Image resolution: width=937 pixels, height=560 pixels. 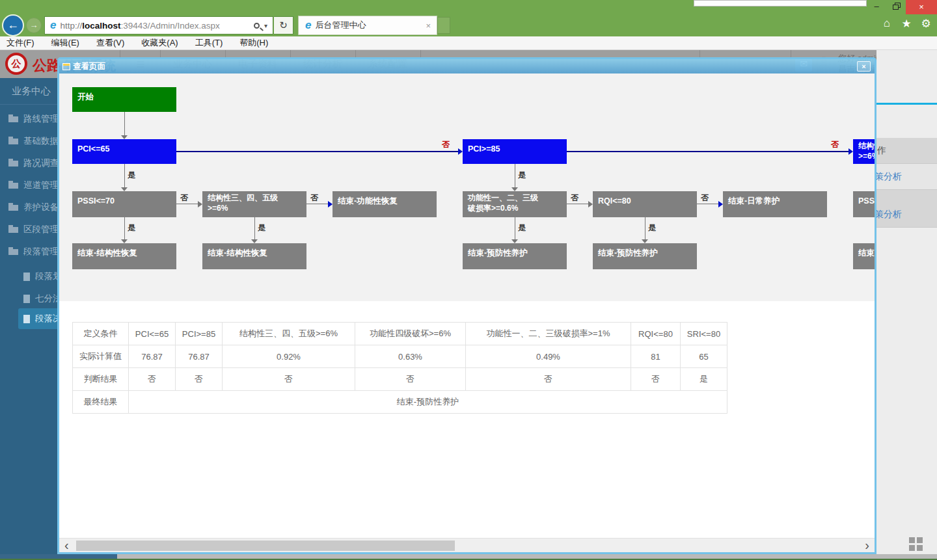 I want to click on scroll-left-icon: ‹, so click(x=66, y=545).